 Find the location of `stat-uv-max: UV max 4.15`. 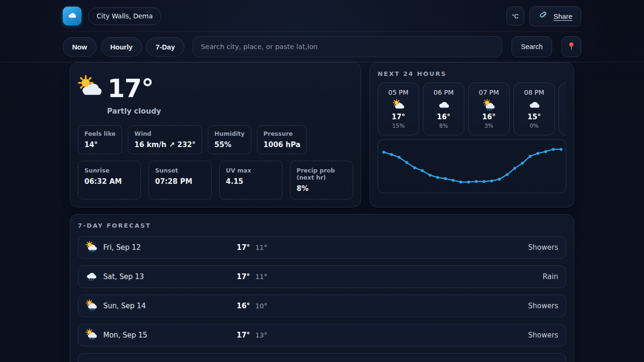

stat-uv-max: UV max 4.15 is located at coordinates (251, 180).